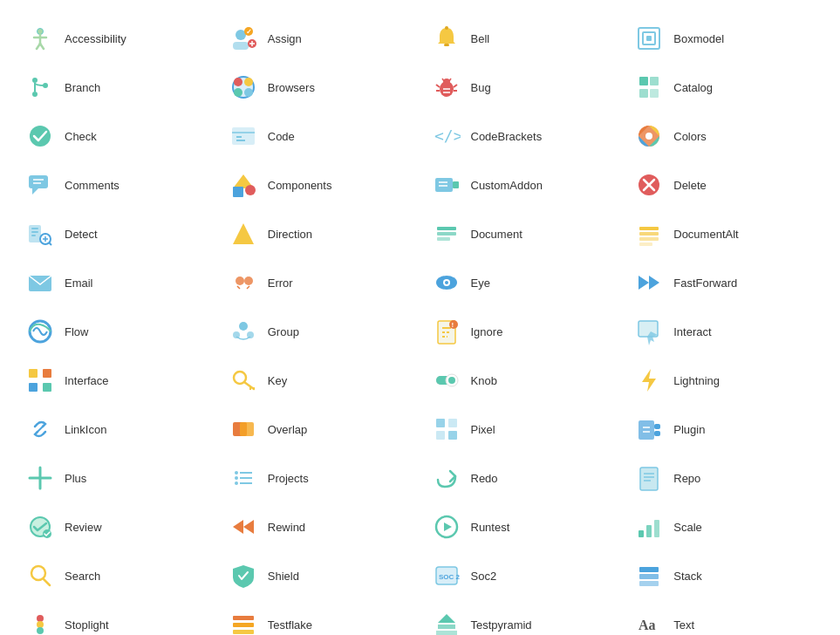 The height and width of the screenshot is (635, 840). I want to click on bell-label: Bell, so click(481, 38).